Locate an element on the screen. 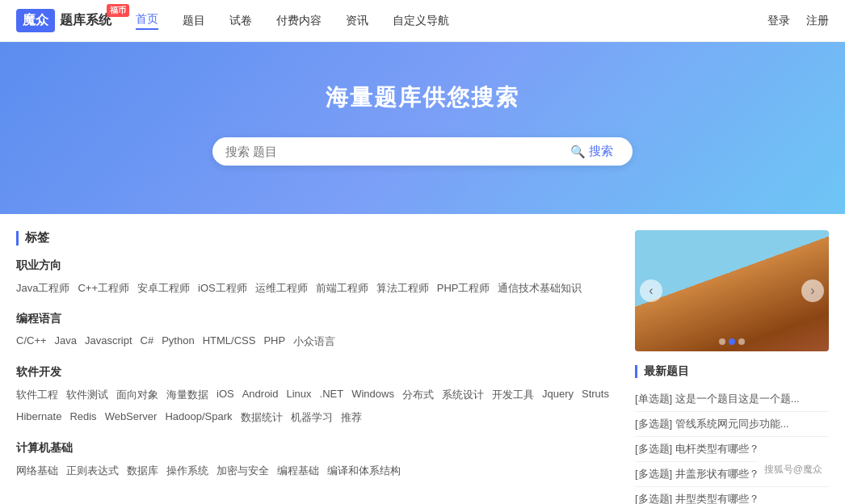  tags-software: 软件工程 软件测试 面向对象 海量数据 iOS Android Linux .N… is located at coordinates (317, 406).